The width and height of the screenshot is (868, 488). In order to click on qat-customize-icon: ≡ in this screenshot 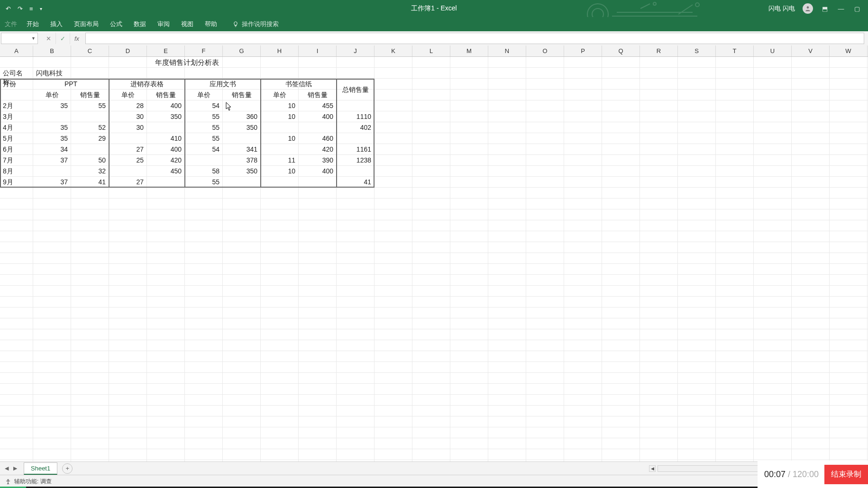, I will do `click(31, 9)`.